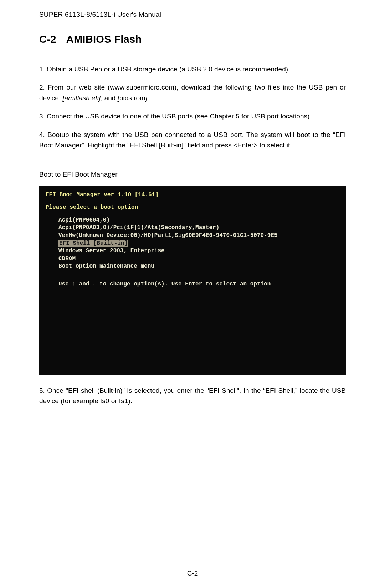 The height and width of the screenshot is (588, 385). I want to click on step-1: 1. Obtain a USB Pen or a USB storage dev…, so click(192, 69).